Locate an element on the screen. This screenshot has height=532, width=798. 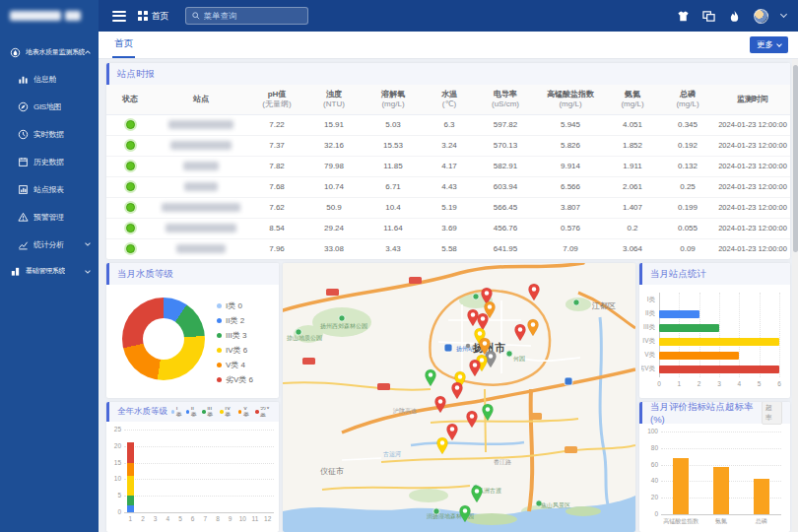
sidebar-item-6: 统计分析 is located at coordinates (49, 244).